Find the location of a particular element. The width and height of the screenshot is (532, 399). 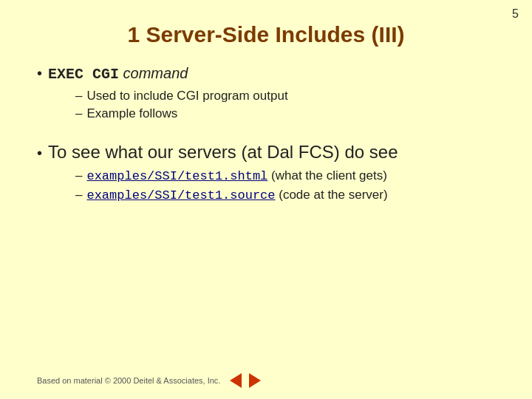

sub-bullet-2-1-content: examples/SSI/test1.shtml (what the clien… is located at coordinates (236, 176).